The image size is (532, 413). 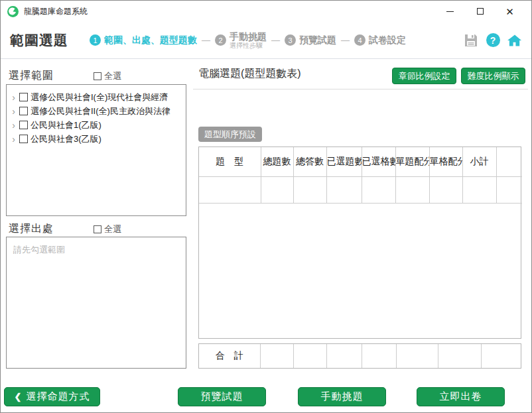 What do you see at coordinates (66, 139) in the screenshot?
I see `range-item-3-label: 公民與社會3(乙版)` at bounding box center [66, 139].